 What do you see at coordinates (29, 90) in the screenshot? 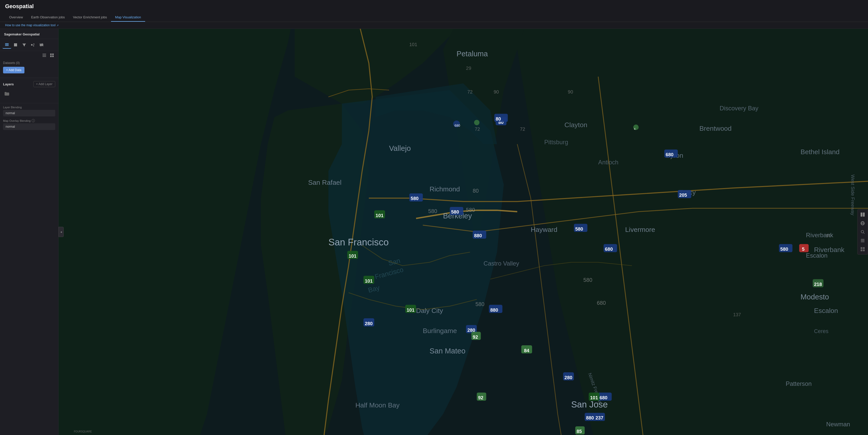
I see `layers-section: Layers + Add Layer` at bounding box center [29, 90].